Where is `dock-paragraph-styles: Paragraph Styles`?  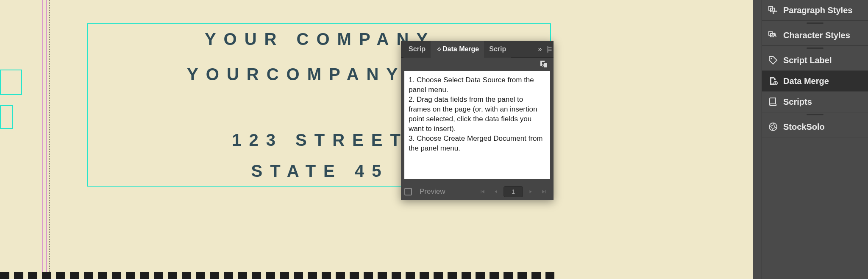 dock-paragraph-styles: Paragraph Styles is located at coordinates (815, 10).